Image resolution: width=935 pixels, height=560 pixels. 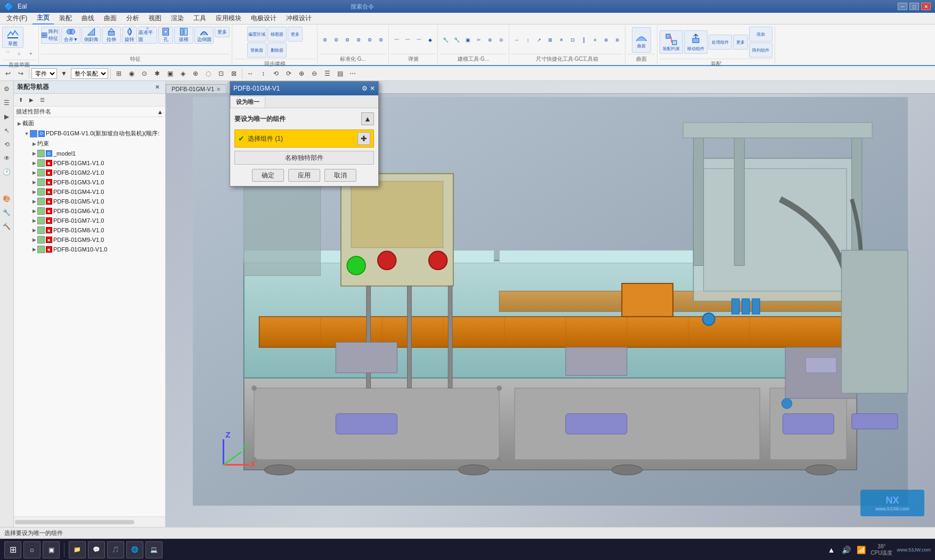 I want to click on taskbar-wechat-btn: 💬, so click(x=96, y=550).